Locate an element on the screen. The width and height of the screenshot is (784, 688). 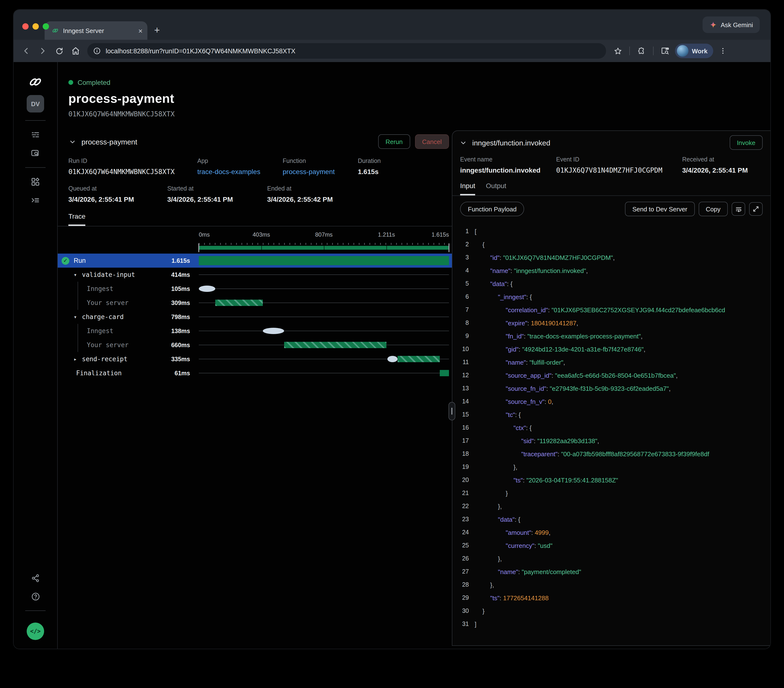
search-events-icon is located at coordinates (35, 153).